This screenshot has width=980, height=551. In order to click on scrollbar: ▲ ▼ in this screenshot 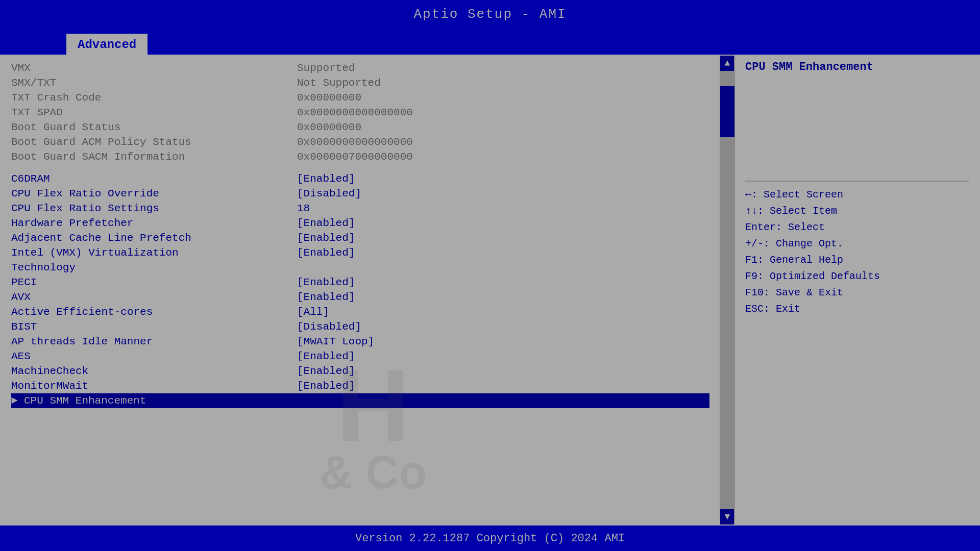, I will do `click(727, 290)`.